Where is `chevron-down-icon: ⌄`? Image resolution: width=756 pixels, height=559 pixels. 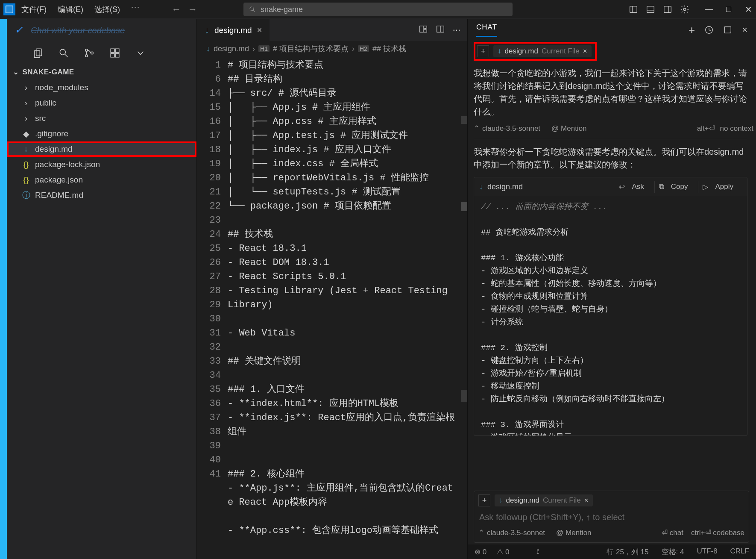 chevron-down-icon: ⌄ is located at coordinates (16, 72).